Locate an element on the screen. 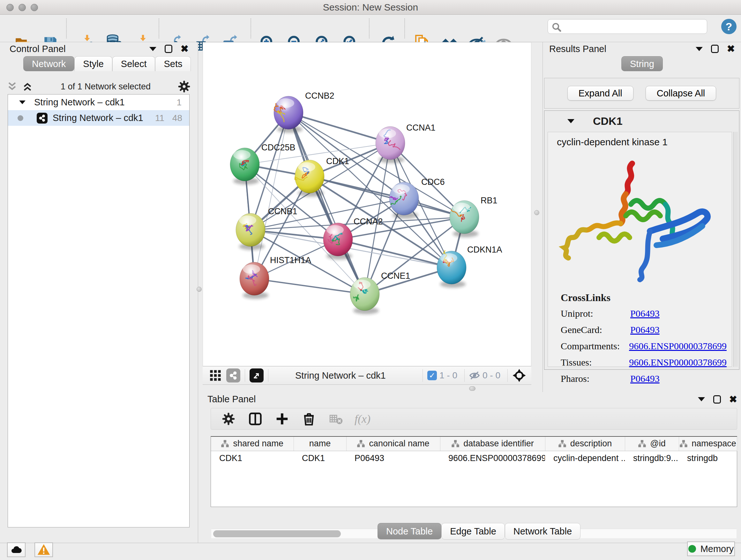 Image resolution: width=741 pixels, height=560 pixels. network-options-gear-icon is located at coordinates (184, 86).